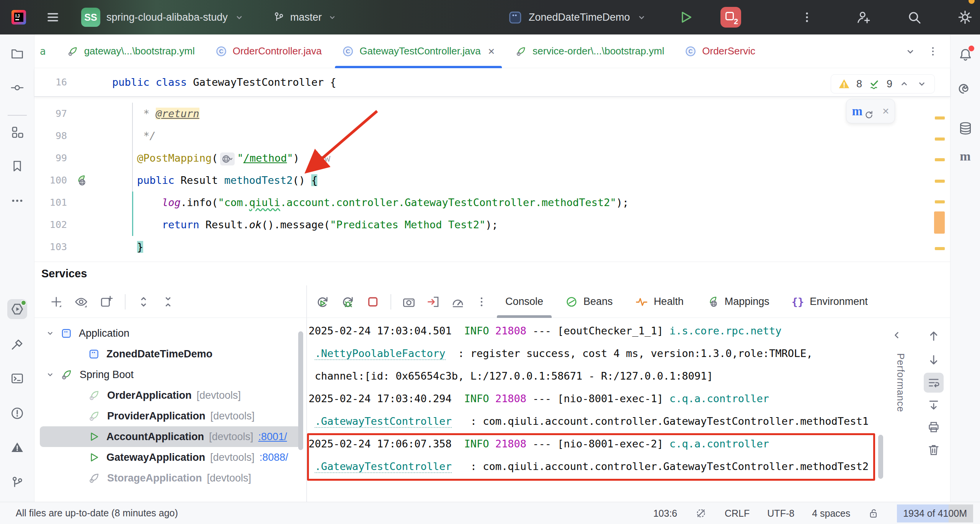  What do you see at coordinates (418, 51) in the screenshot?
I see `editor-tab: CGatewayTestController.java×` at bounding box center [418, 51].